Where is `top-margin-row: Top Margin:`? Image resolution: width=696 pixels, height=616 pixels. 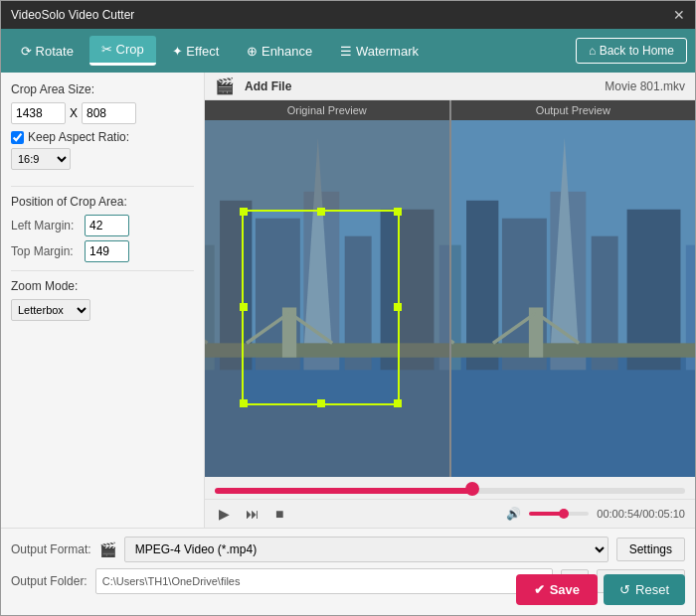
top-margin-row: Top Margin: is located at coordinates (102, 251).